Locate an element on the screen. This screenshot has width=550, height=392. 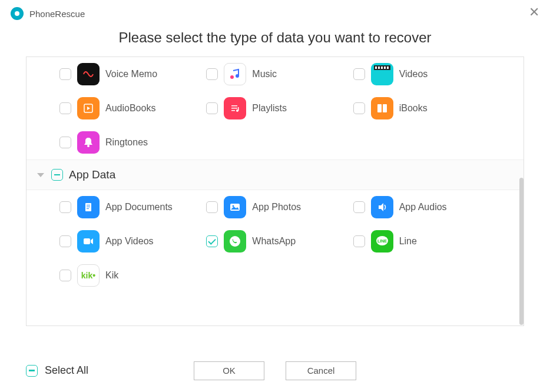
select-all: Select All is located at coordinates (57, 371).